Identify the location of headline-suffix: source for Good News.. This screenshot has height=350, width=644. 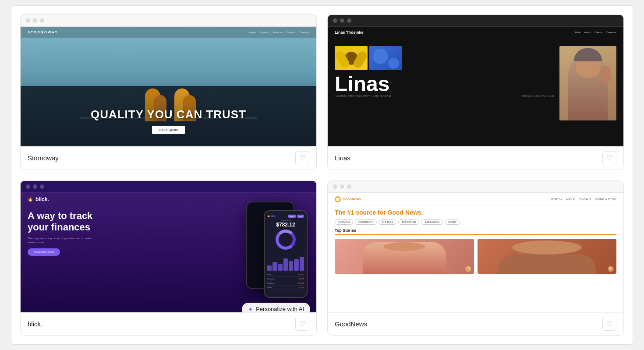
(388, 212).